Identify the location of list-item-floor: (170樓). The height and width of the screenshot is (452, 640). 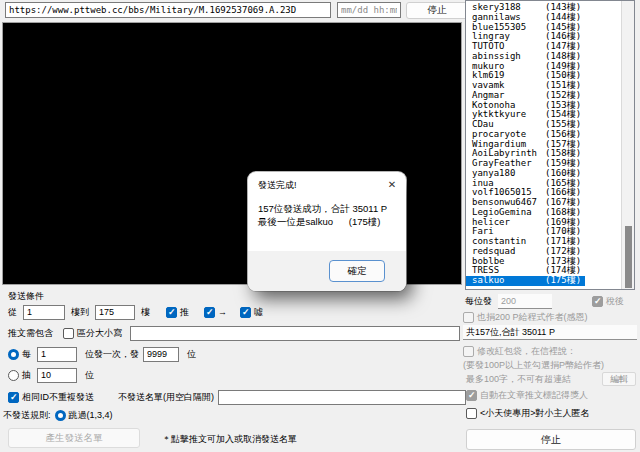
(563, 231).